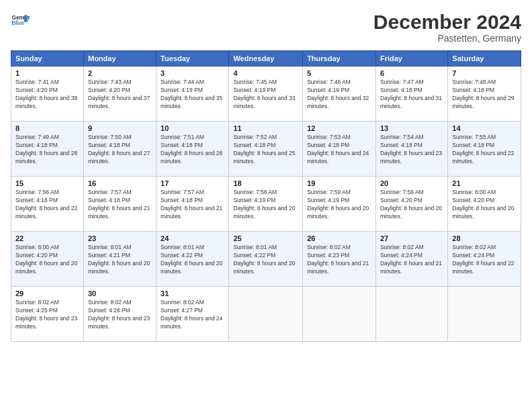 Image resolution: width=532 pixels, height=411 pixels. What do you see at coordinates (120, 73) in the screenshot?
I see `day-number: 2` at bounding box center [120, 73].